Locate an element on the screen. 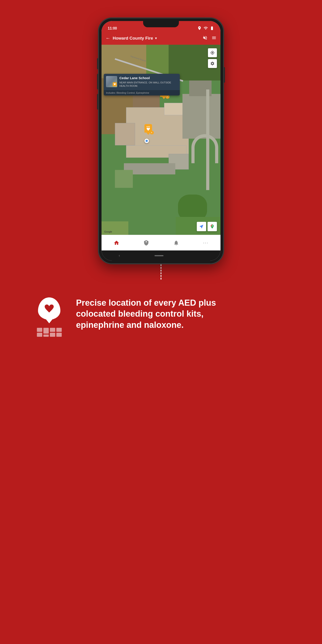 This screenshot has width=322, height=644. bell-icon is located at coordinates (176, 243).